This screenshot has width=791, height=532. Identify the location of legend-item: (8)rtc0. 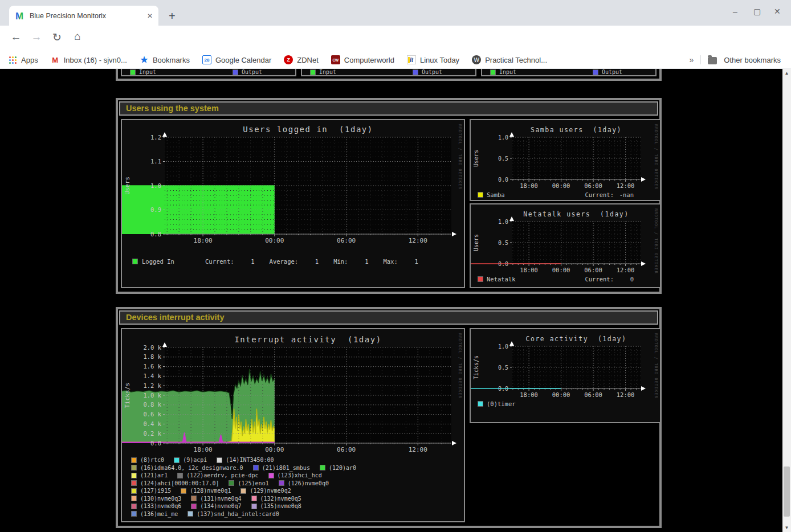
(148, 460).